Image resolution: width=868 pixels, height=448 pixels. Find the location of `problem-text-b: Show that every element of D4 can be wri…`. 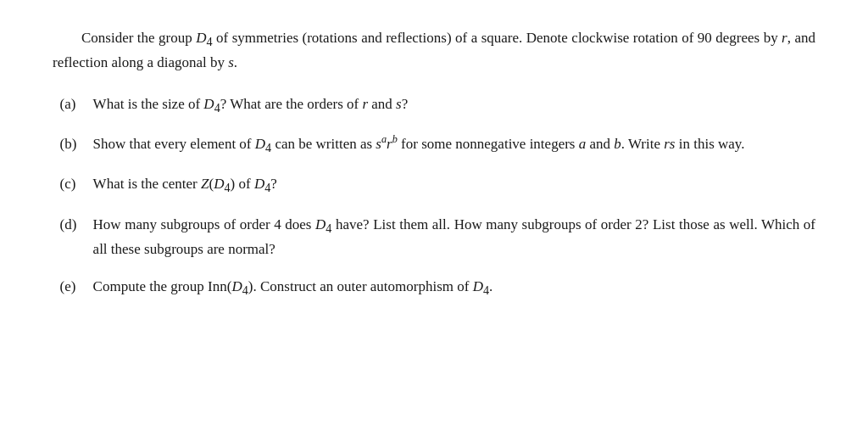

problem-text-b: Show that every element of D4 can be wri… is located at coordinates (454, 146).